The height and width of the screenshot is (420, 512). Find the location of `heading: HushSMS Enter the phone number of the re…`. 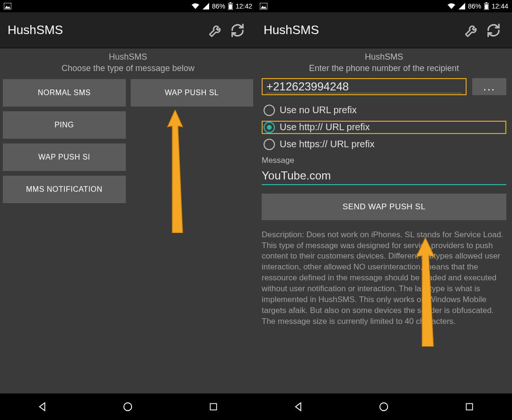

heading: HushSMS Enter the phone number of the re… is located at coordinates (384, 62).